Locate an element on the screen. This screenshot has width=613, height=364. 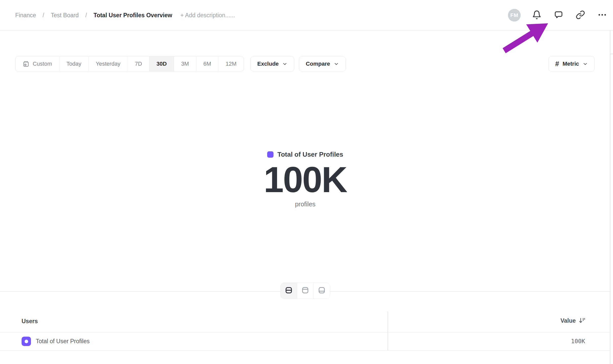
series-color-icon is located at coordinates (26, 341).